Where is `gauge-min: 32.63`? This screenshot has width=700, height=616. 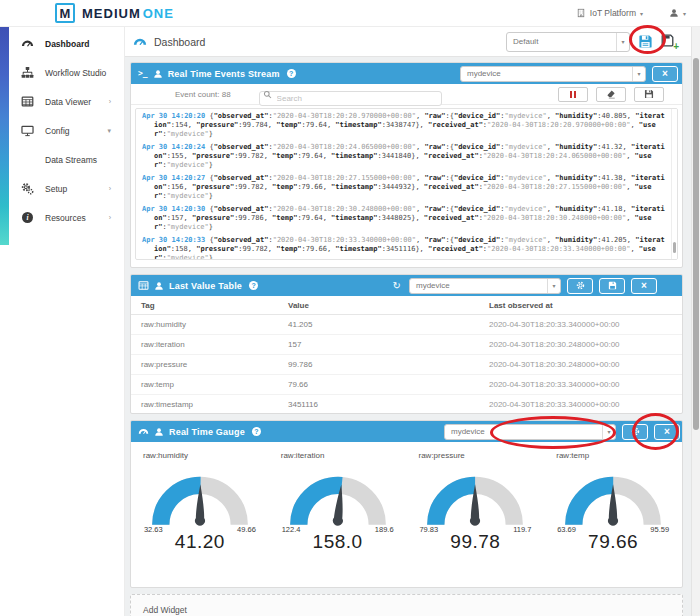
gauge-min: 32.63 is located at coordinates (154, 530).